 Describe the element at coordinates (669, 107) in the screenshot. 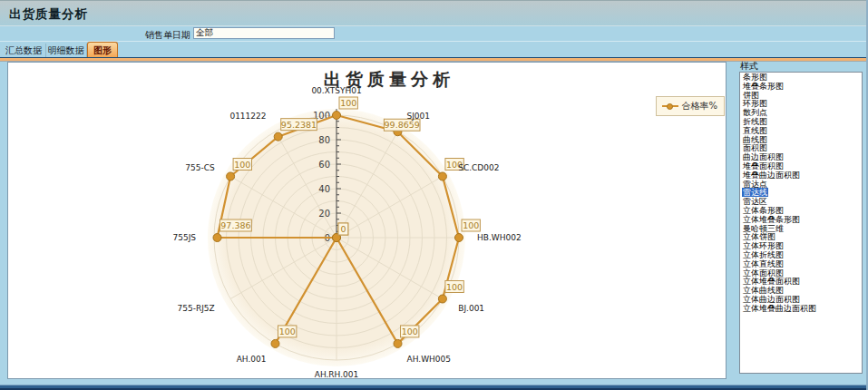

I see `series-point-icon` at that location.